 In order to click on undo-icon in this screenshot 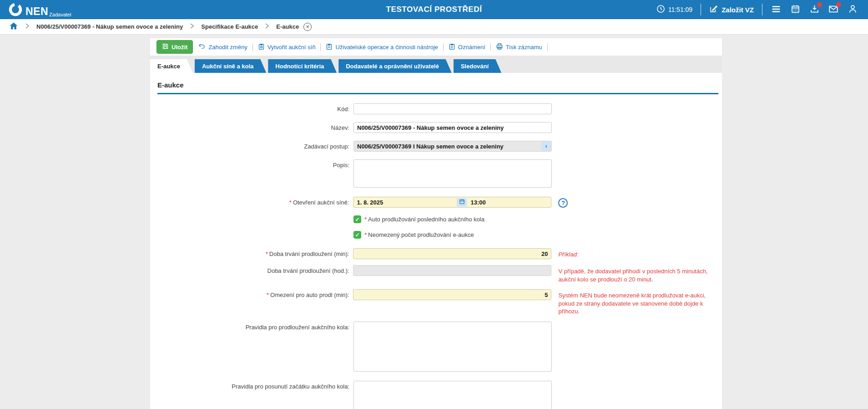, I will do `click(202, 47)`.